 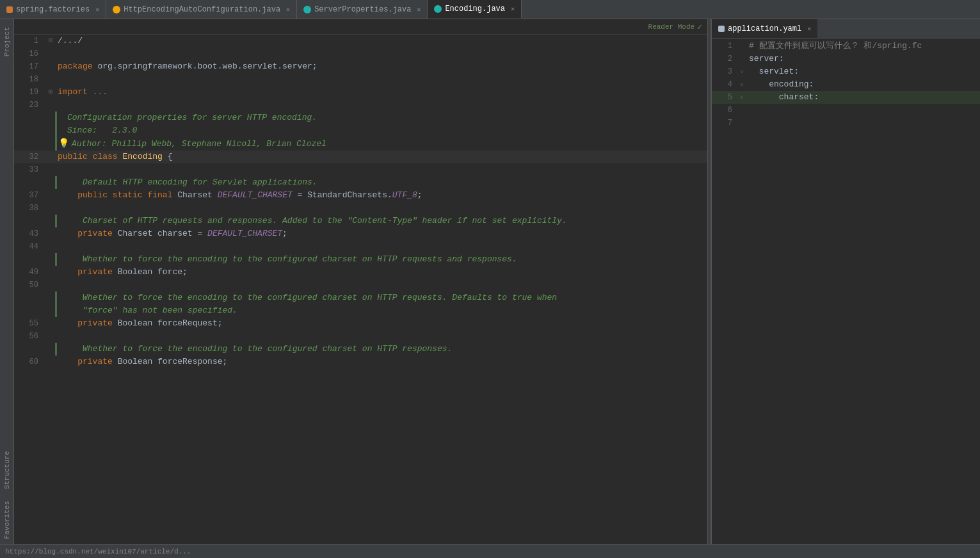 What do you see at coordinates (51, 298) in the screenshot?
I see `fold-doc7` at bounding box center [51, 298].